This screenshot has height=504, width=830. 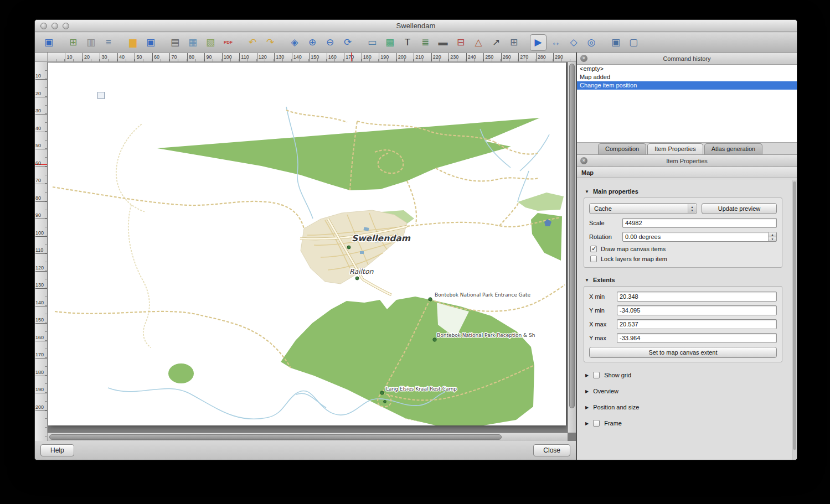 I want to click on add-label-button: T, so click(x=408, y=43).